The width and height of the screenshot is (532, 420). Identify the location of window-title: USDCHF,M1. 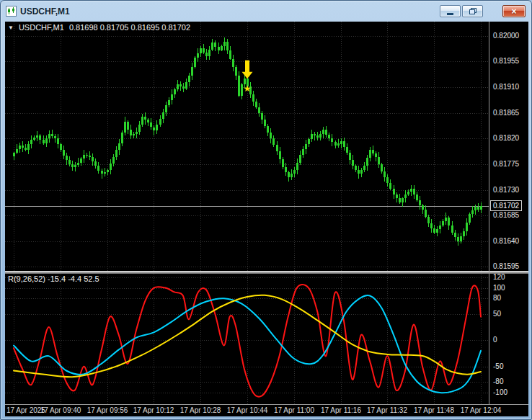
(45, 12).